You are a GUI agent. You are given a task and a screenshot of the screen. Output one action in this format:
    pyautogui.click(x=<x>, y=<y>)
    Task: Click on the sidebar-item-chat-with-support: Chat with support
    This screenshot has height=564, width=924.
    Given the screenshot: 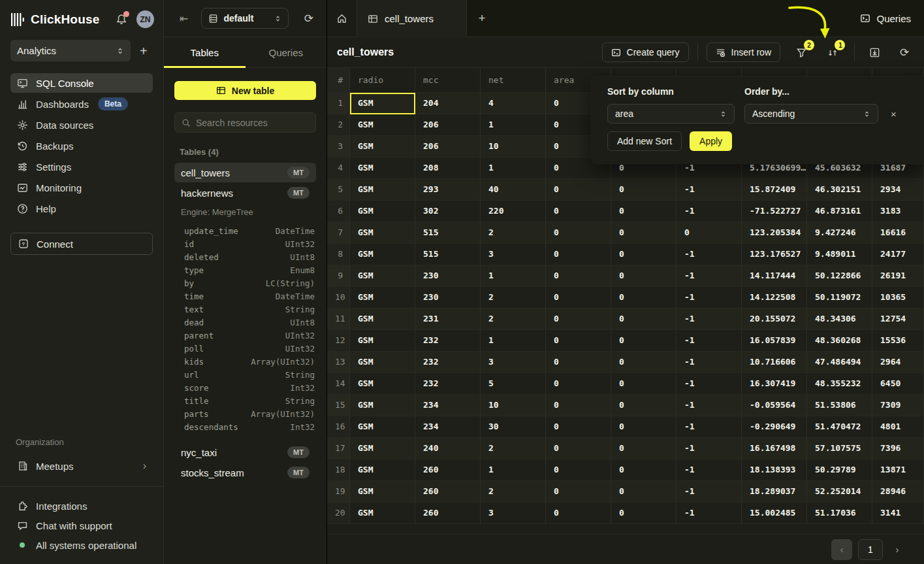 What is the action you would take?
    pyautogui.click(x=82, y=525)
    